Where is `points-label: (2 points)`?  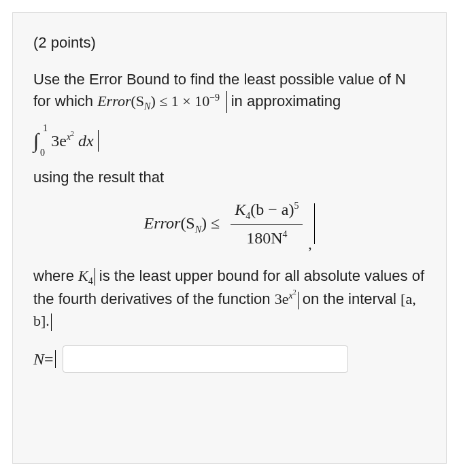
points-label: (2 points) is located at coordinates (230, 43).